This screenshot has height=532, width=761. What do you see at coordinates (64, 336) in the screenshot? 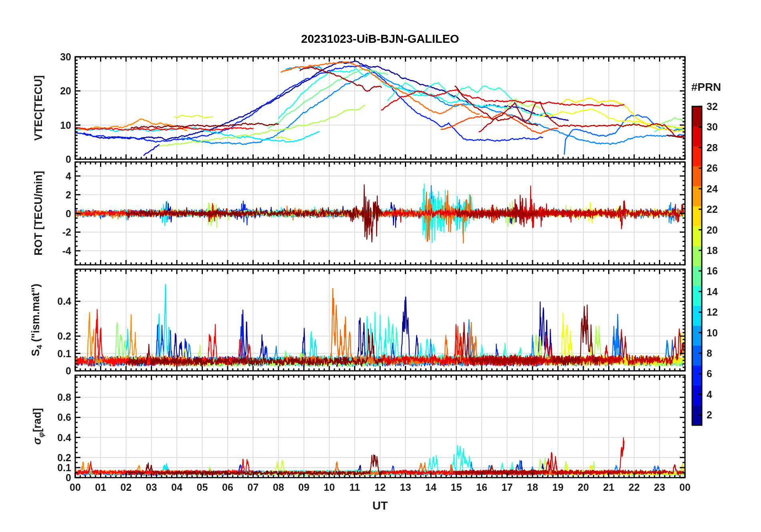
I see `y-tick-label-s4: 0.2` at bounding box center [64, 336].